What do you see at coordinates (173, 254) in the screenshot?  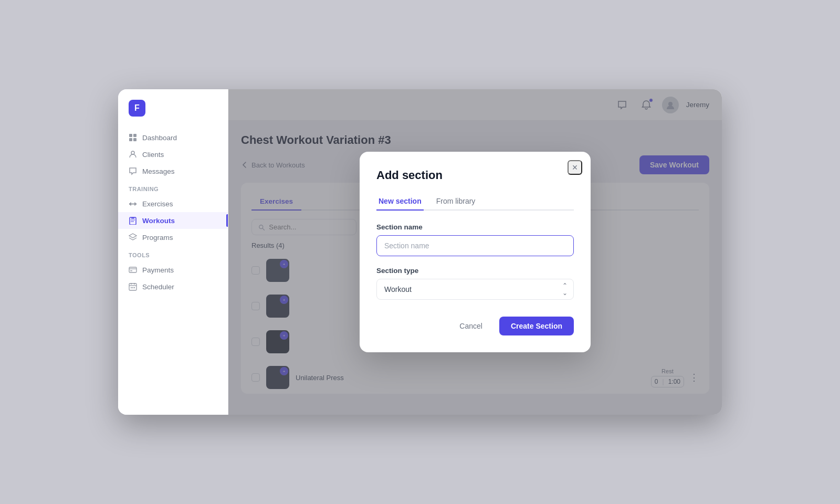 I see `nav-section-tools-label: Tools` at bounding box center [173, 254].